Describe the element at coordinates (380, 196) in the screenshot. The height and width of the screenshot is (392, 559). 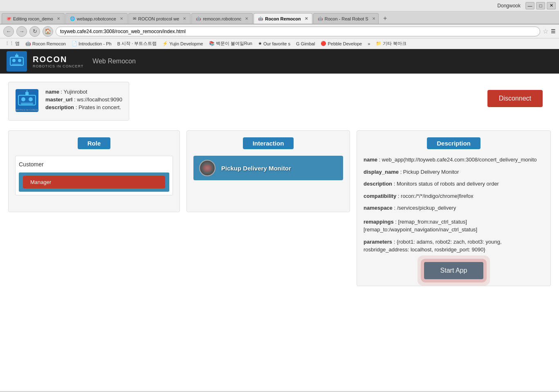
I see `desc-compat-label: compatibility` at that location.